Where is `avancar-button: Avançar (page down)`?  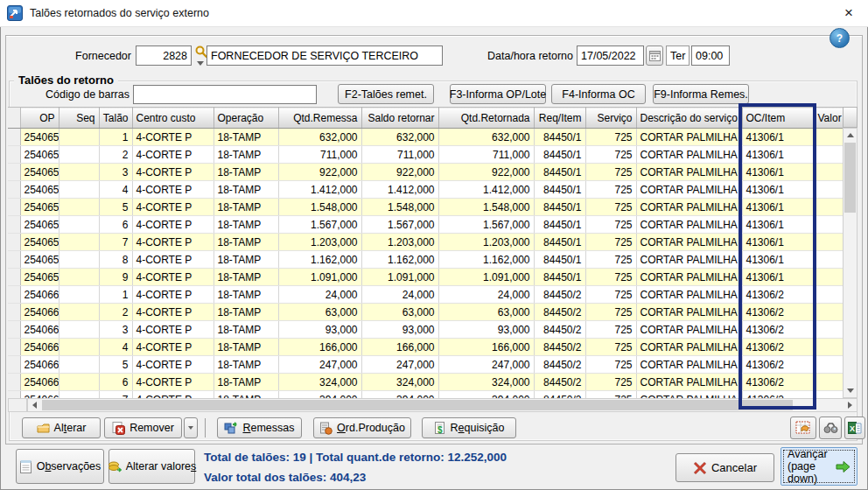
avancar-button: Avançar (page down) is located at coordinates (819, 466).